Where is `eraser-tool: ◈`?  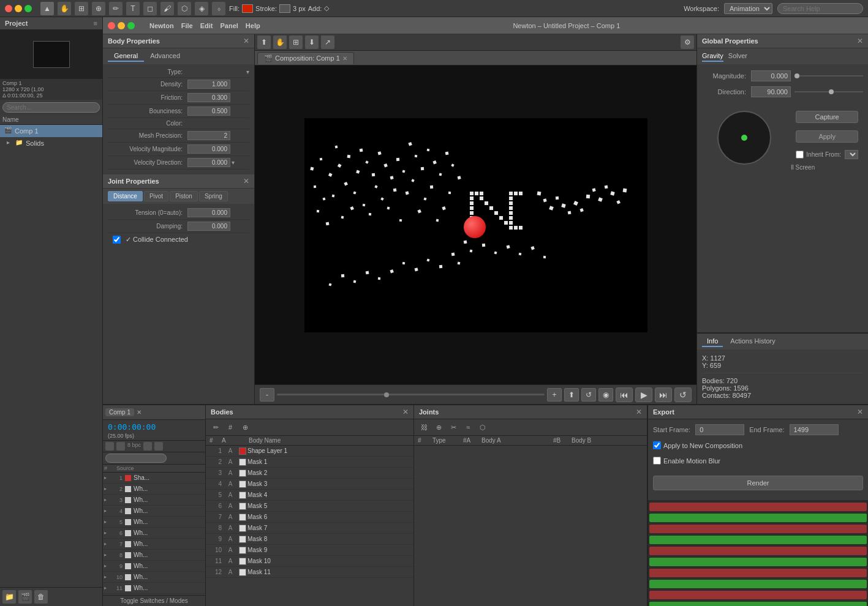
eraser-tool: ◈ is located at coordinates (202, 9).